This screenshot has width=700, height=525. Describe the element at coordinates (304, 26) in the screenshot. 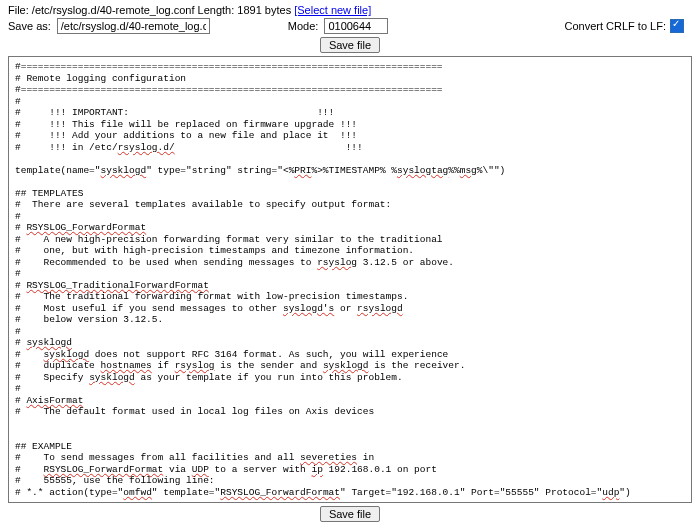

I see `mode-label: Mode:` at that location.